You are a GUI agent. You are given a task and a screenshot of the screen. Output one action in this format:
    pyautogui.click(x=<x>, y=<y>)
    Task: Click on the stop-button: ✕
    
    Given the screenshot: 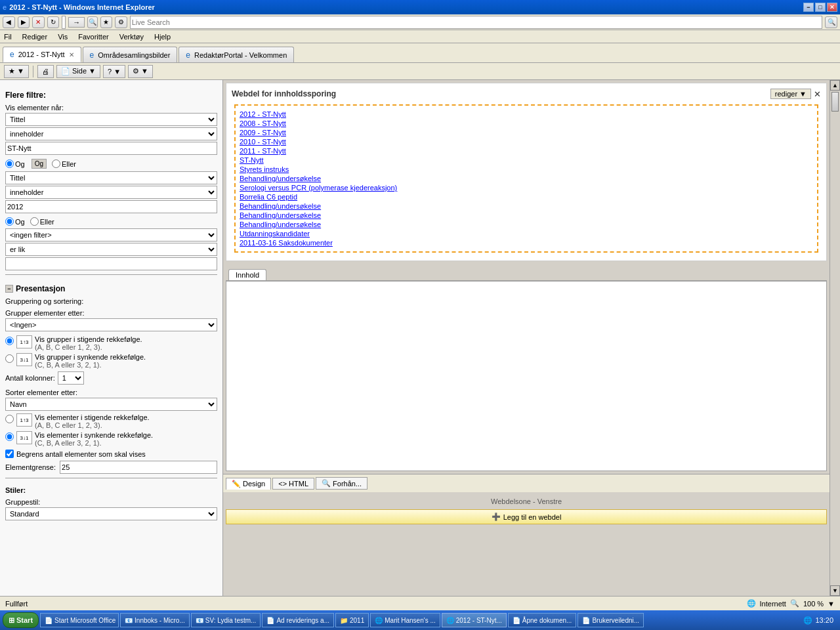 What is the action you would take?
    pyautogui.click(x=38, y=22)
    